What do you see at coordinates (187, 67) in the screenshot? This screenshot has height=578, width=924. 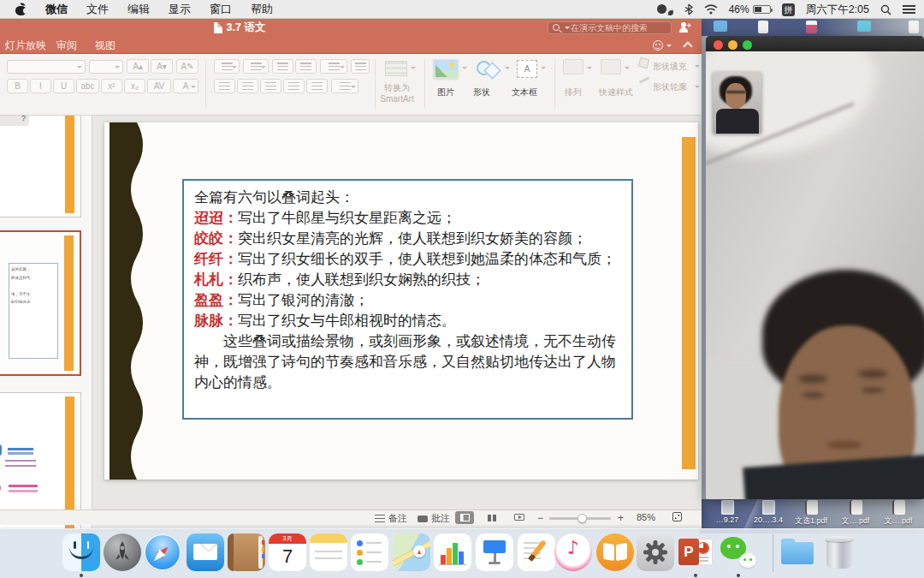 I see `clear-formatting-button: A✎` at bounding box center [187, 67].